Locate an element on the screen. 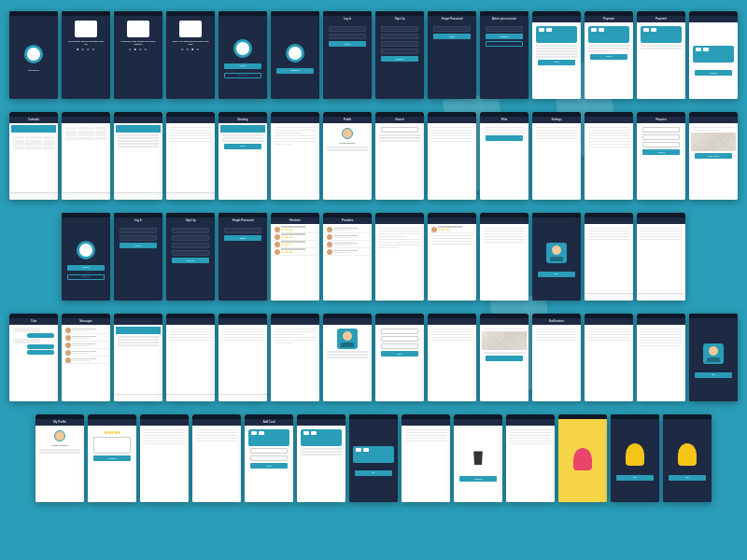  screen-terms is located at coordinates (609, 156).